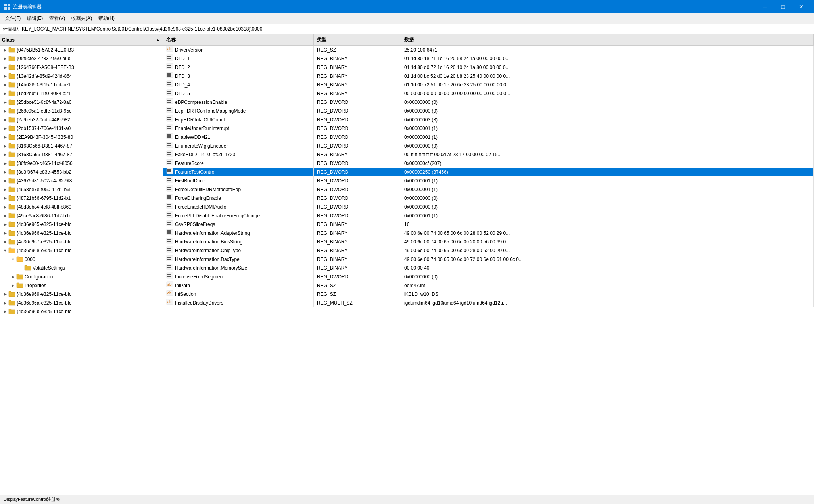  Describe the element at coordinates (13, 18) in the screenshot. I see `menu-file: 文件(F)` at that location.